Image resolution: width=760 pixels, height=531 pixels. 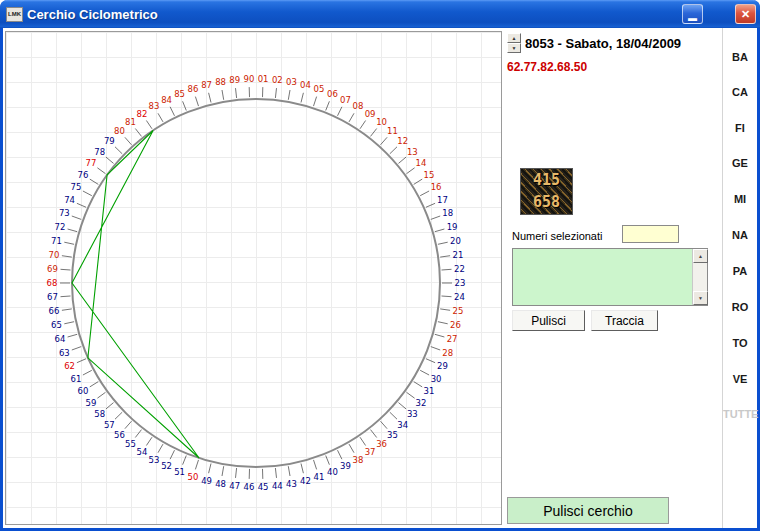 I want to click on circle-number: 69, so click(x=52, y=269).